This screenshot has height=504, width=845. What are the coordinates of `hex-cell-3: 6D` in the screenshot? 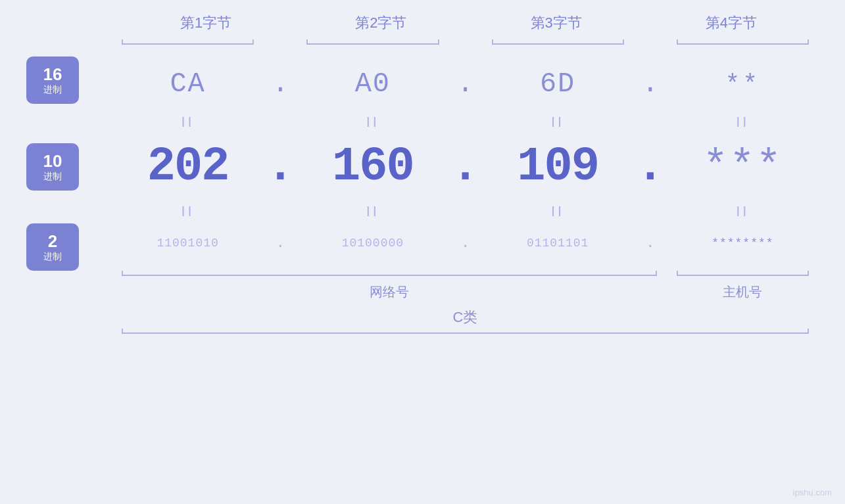 It's located at (558, 84).